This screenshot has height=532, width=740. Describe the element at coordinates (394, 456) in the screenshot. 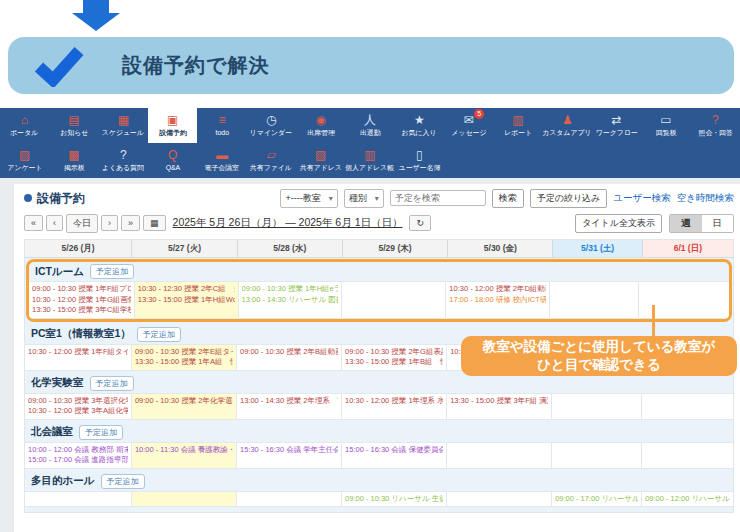

I see `event-cell: 15:00 - 16:30 会議 保健委員会 熱中…` at that location.